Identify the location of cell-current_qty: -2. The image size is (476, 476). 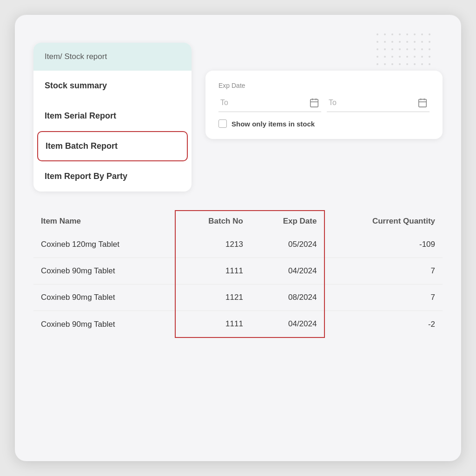
(383, 324).